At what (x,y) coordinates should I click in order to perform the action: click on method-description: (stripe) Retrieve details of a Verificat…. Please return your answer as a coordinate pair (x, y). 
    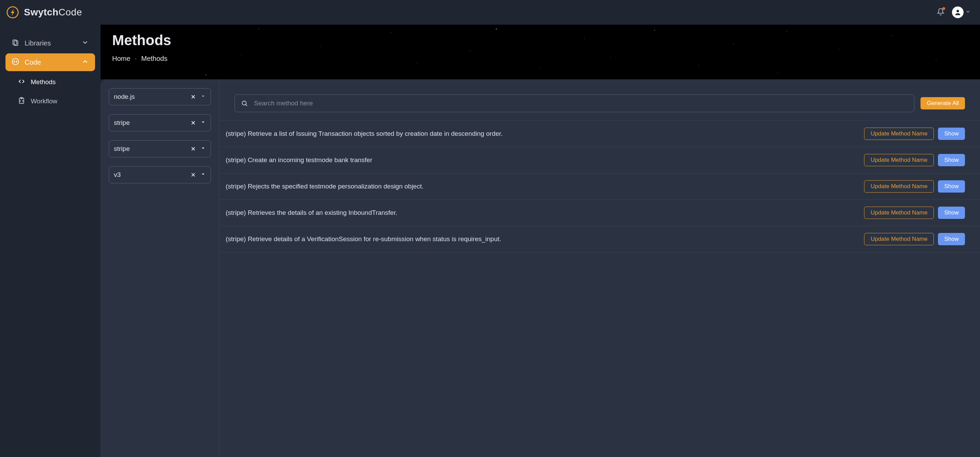
    Looking at the image, I should click on (543, 239).